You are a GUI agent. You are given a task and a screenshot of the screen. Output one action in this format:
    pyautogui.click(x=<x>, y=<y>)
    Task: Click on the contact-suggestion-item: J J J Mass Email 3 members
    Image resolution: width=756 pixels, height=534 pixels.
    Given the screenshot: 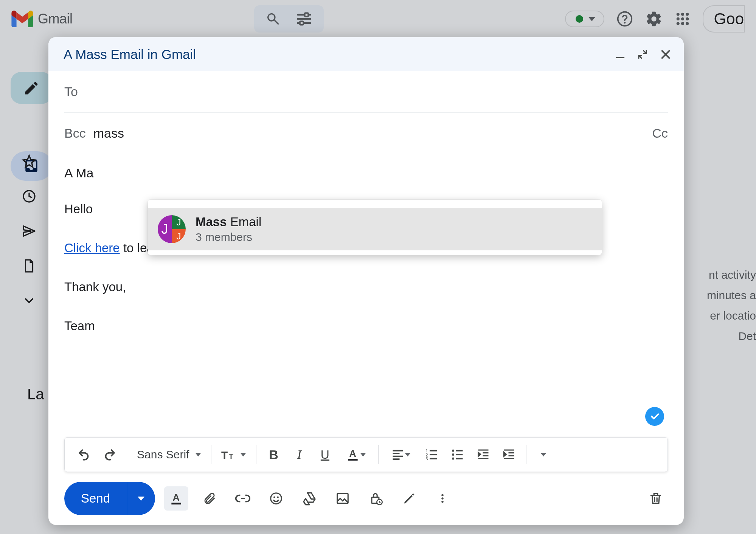 What is the action you would take?
    pyautogui.click(x=375, y=229)
    